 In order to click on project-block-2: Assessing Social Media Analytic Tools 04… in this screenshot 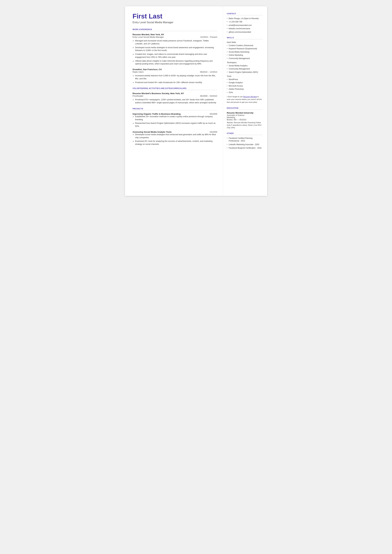, I will do `click(175, 138)`.